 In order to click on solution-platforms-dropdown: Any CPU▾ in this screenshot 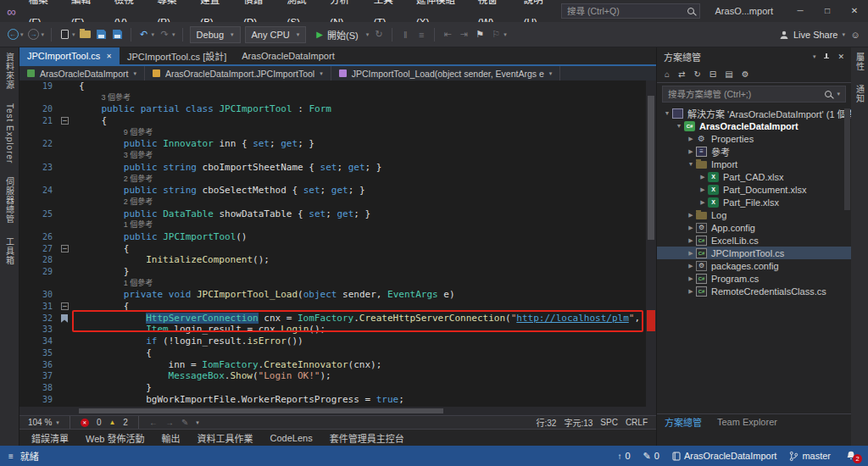, I will do `click(276, 35)`.